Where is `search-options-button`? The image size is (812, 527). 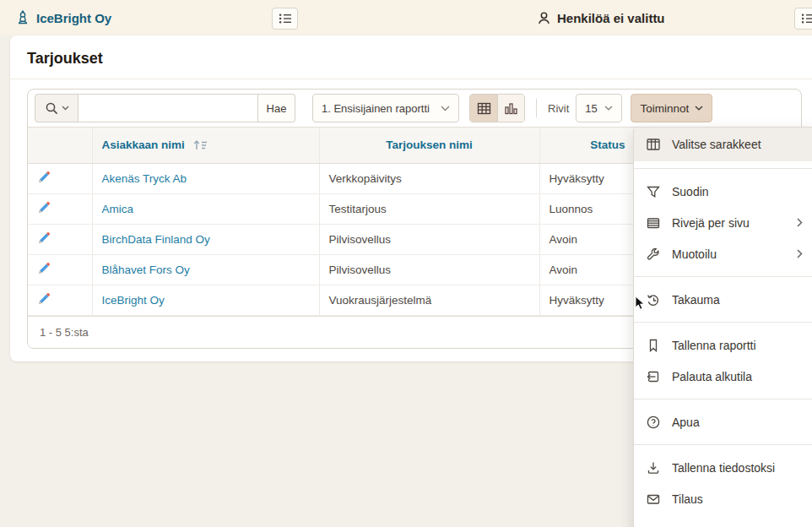
search-options-button is located at coordinates (57, 108).